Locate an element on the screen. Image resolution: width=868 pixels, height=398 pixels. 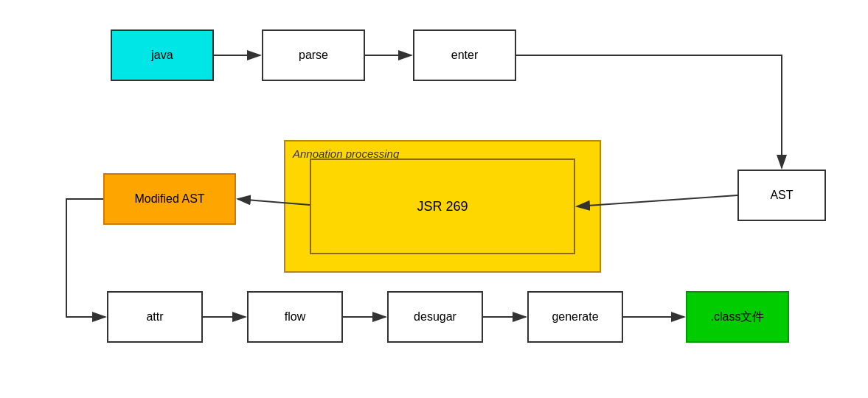
class-file-label: .class文件 is located at coordinates (737, 317).